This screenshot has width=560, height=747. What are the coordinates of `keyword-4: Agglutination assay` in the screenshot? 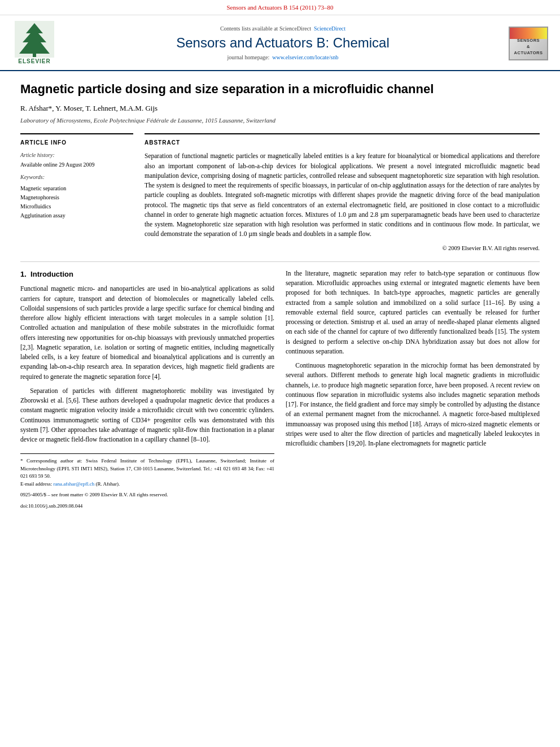 It's located at (77, 216).